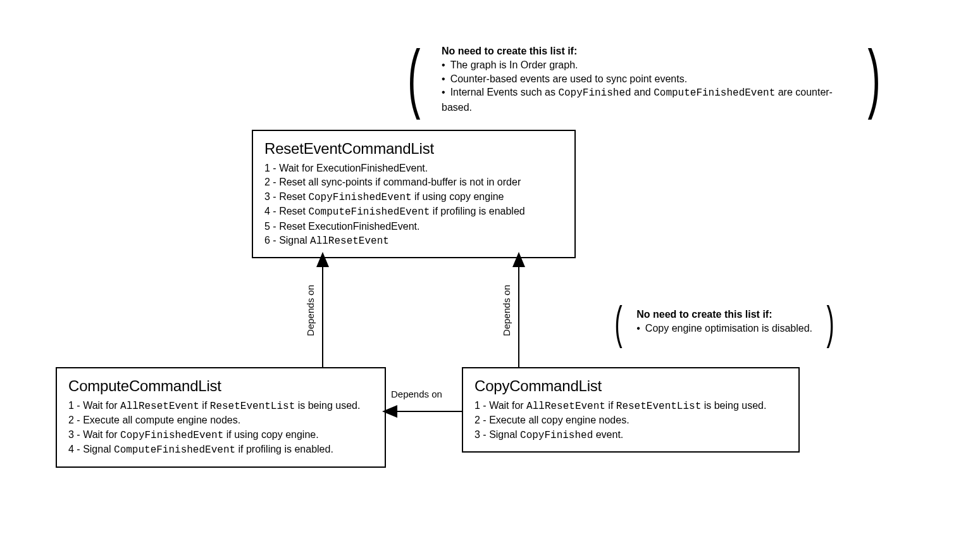 The width and height of the screenshot is (980, 557). Describe the element at coordinates (221, 449) in the screenshot. I see `compute-step: 4 - Signal ComputeFinishedEvent if profi…` at that location.